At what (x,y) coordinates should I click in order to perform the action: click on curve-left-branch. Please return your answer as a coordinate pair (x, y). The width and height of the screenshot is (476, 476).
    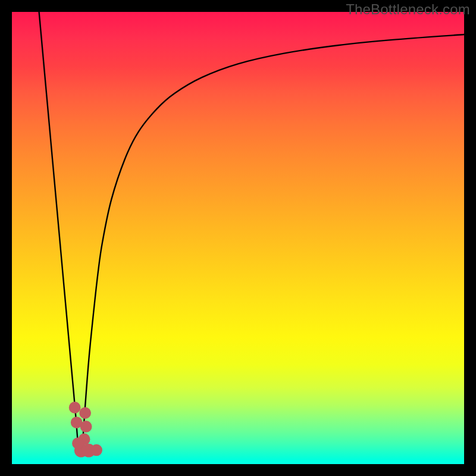
    Looking at the image, I should click on (60, 233).